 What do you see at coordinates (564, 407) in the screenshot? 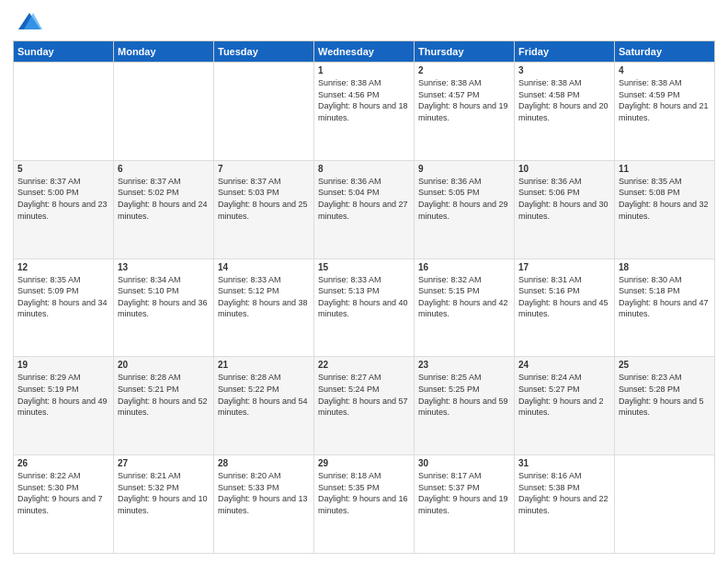
I see `calendar-cell: 24Sunrise: 8:24 AMSunset: 5:27 PMDayligh…` at bounding box center [564, 407].